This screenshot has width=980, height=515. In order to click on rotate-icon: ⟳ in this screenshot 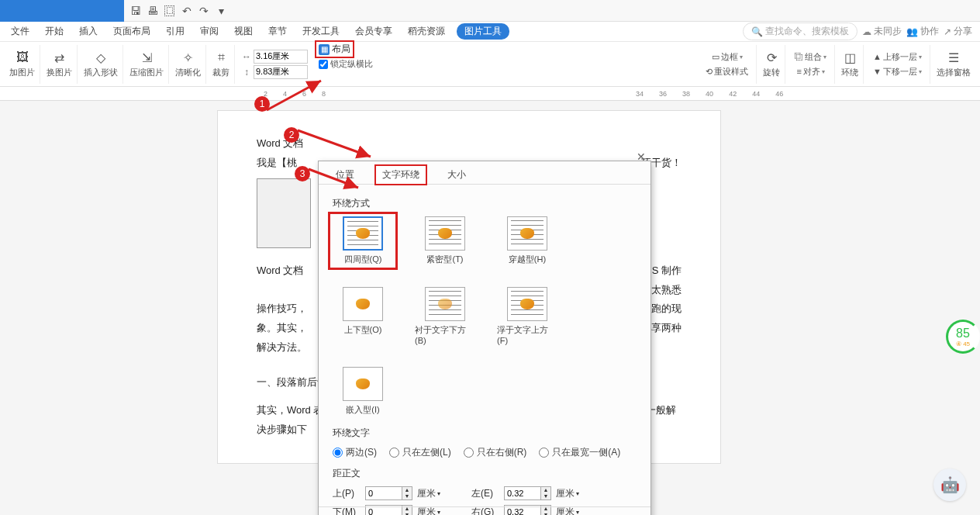, I will do `click(771, 57)`.